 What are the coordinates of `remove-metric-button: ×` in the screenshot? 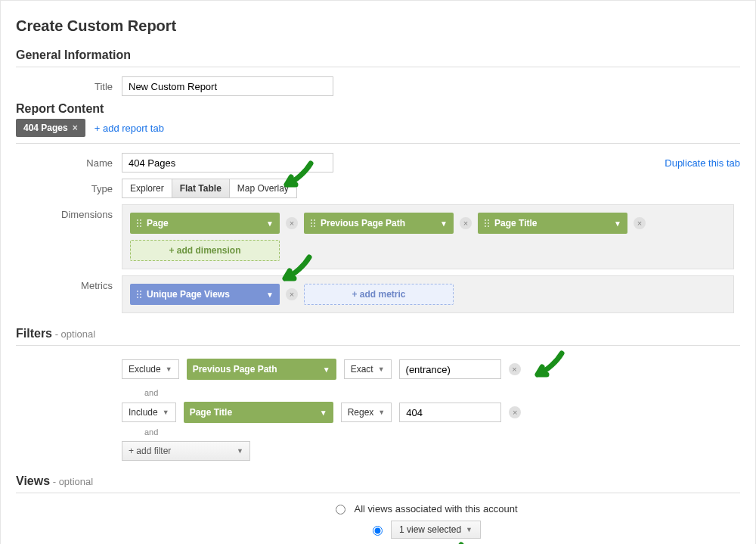 It's located at (292, 294).